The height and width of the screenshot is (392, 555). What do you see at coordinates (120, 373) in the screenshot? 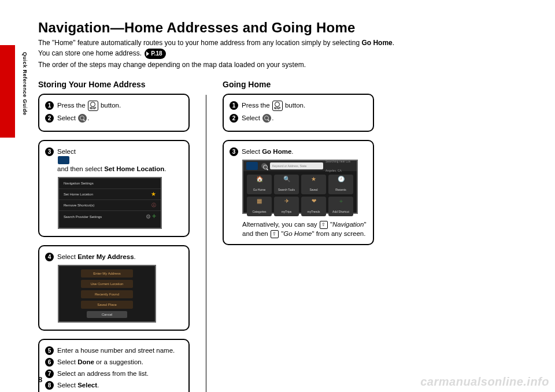
I see `s7-text: Select an address from the list.` at bounding box center [120, 373].